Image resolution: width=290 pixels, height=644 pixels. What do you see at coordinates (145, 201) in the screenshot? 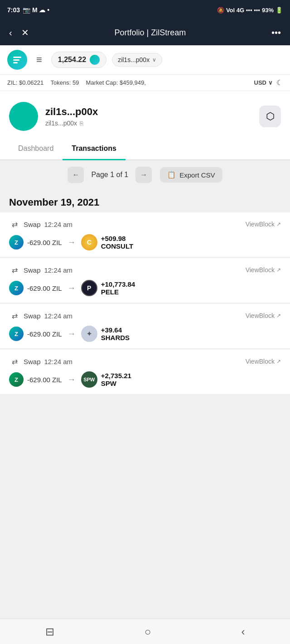
I see `date-header: November 19, 2021` at bounding box center [145, 201].